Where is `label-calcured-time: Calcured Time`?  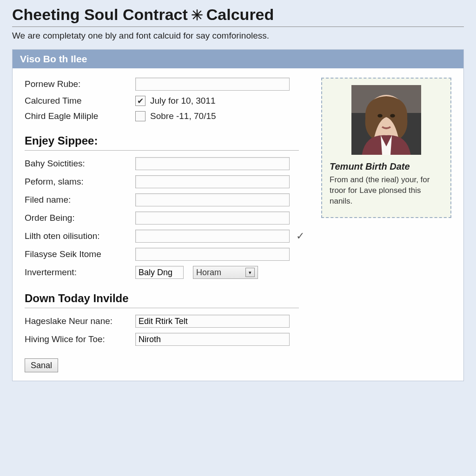 label-calcured-time: Calcured Time is located at coordinates (80, 101).